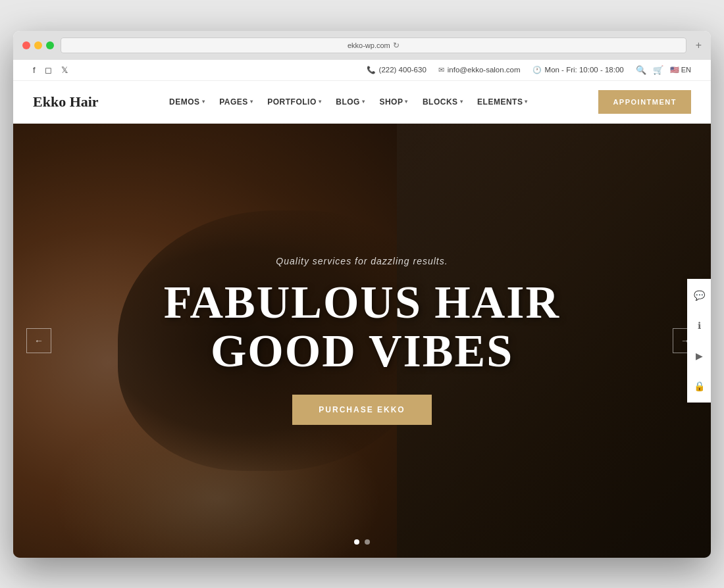  I want to click on search-icon: 🔍, so click(641, 70).